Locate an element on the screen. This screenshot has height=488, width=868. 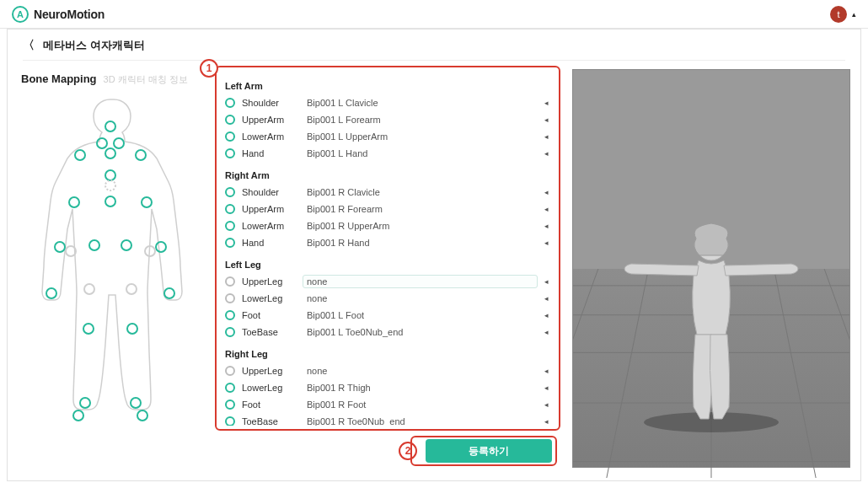
bone-row: LowerLegnone◂ is located at coordinates (387, 298).